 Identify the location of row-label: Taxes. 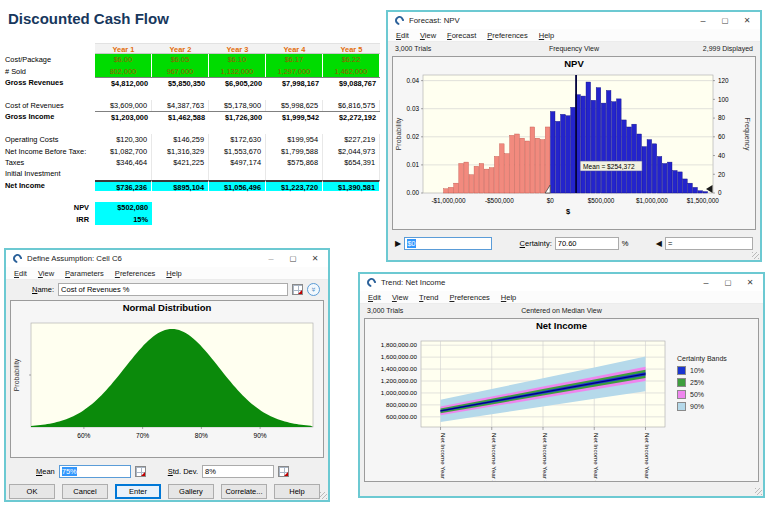
(48, 162).